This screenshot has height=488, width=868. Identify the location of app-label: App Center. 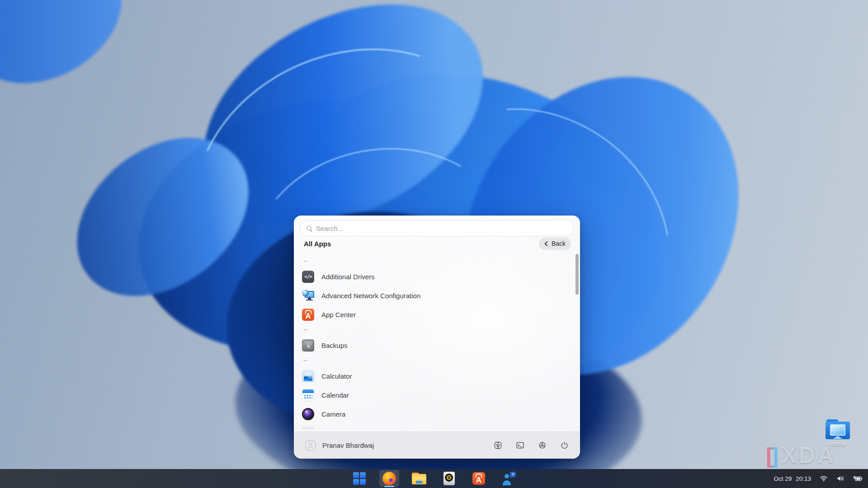
(339, 314).